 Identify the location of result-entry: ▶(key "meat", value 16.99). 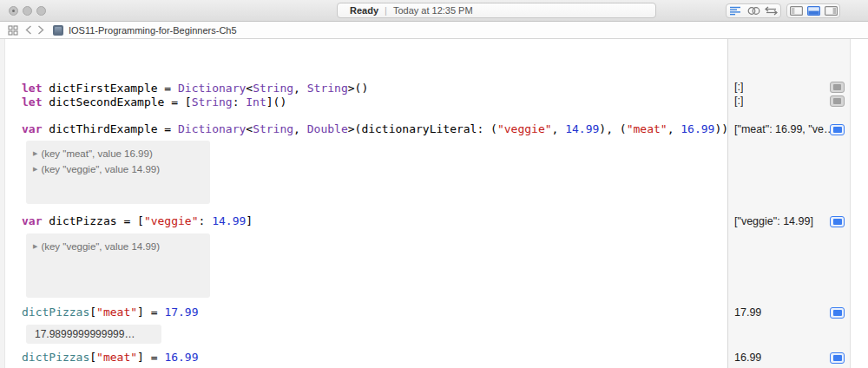
(122, 154).